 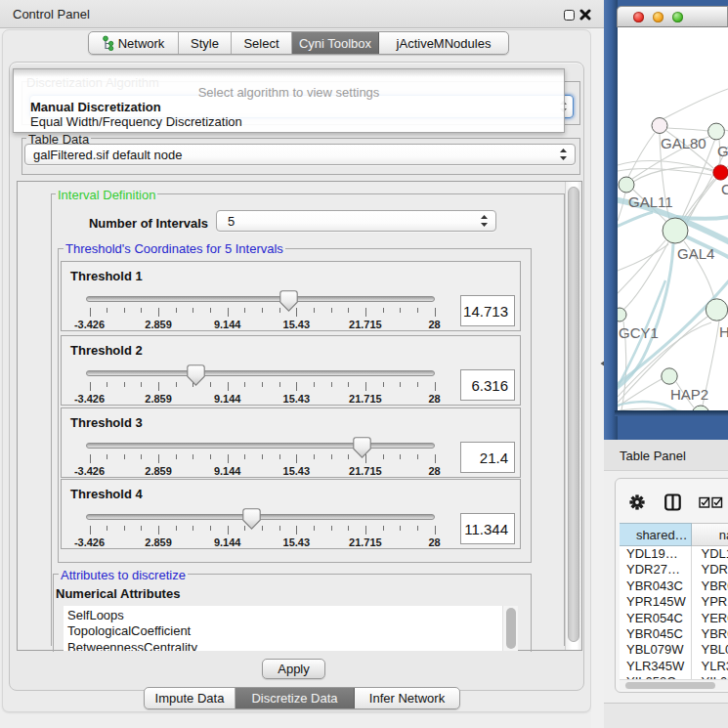 What do you see at coordinates (674, 570) in the screenshot?
I see `table-row: YDR27…YDR277C` at bounding box center [674, 570].